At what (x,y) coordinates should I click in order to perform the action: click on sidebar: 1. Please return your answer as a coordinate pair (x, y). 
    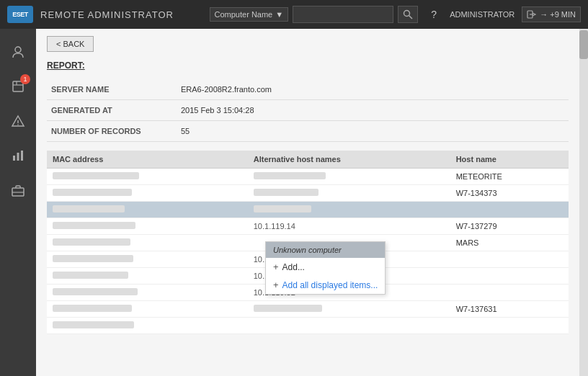
    Looking at the image, I should click on (18, 202).